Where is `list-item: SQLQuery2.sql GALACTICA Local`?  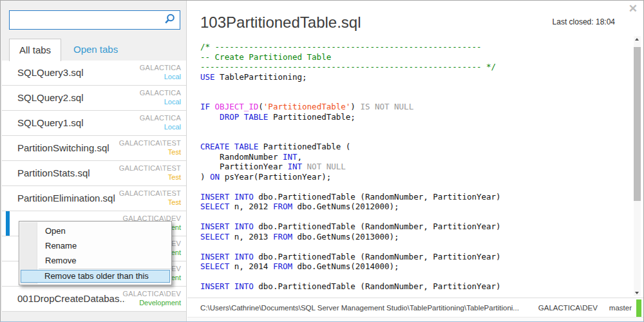 list-item: SQLQuery2.sql GALACTICA Local is located at coordinates (94, 98).